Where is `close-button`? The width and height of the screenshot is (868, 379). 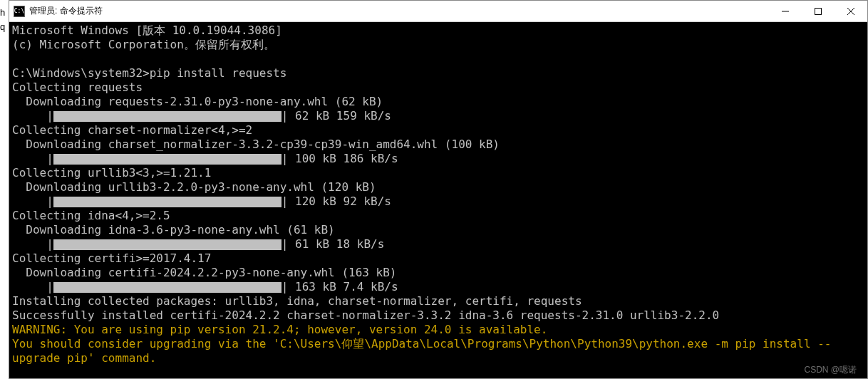 close-button is located at coordinates (851, 11).